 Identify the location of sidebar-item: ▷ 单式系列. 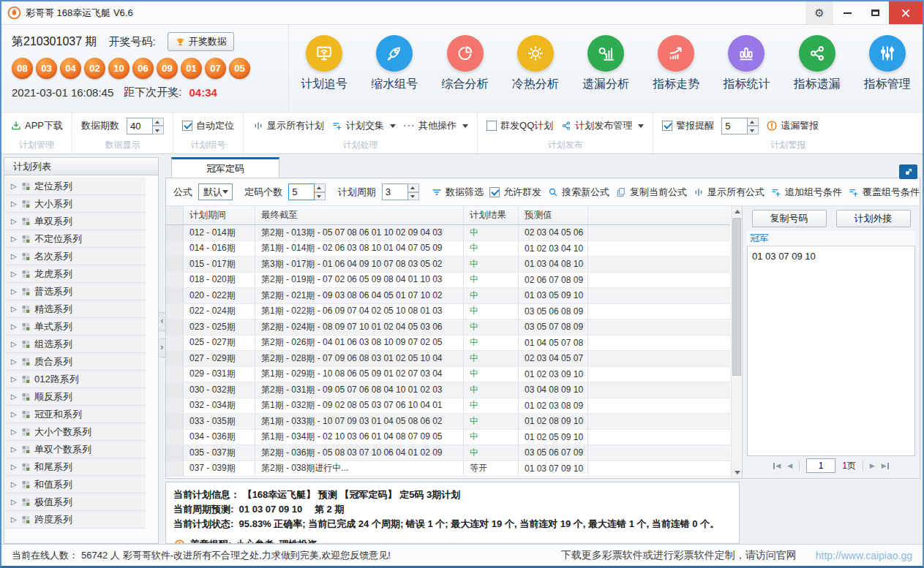
(75, 327).